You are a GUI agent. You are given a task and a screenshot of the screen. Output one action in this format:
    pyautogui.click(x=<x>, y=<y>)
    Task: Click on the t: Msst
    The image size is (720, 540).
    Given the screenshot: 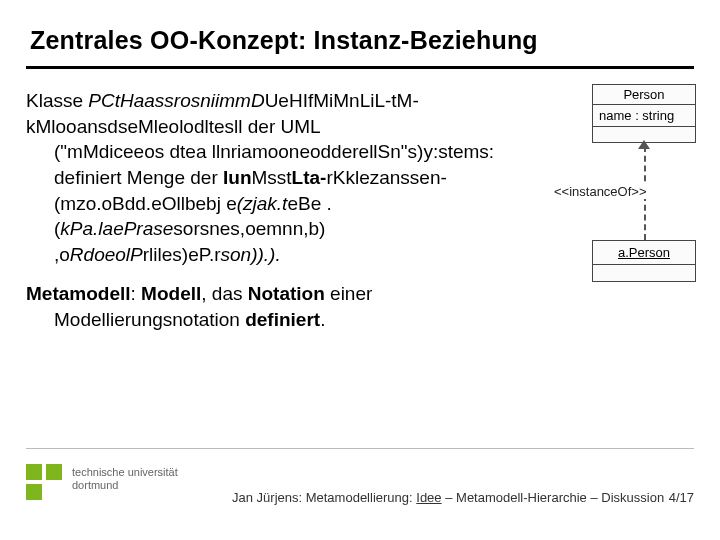 What is the action you would take?
    pyautogui.click(x=272, y=178)
    